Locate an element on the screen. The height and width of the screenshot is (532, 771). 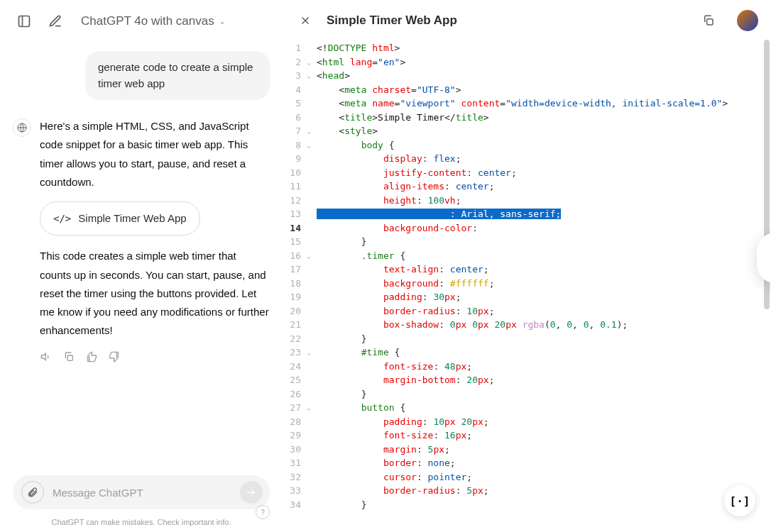
thumbs-down-icon is located at coordinates (114, 357).